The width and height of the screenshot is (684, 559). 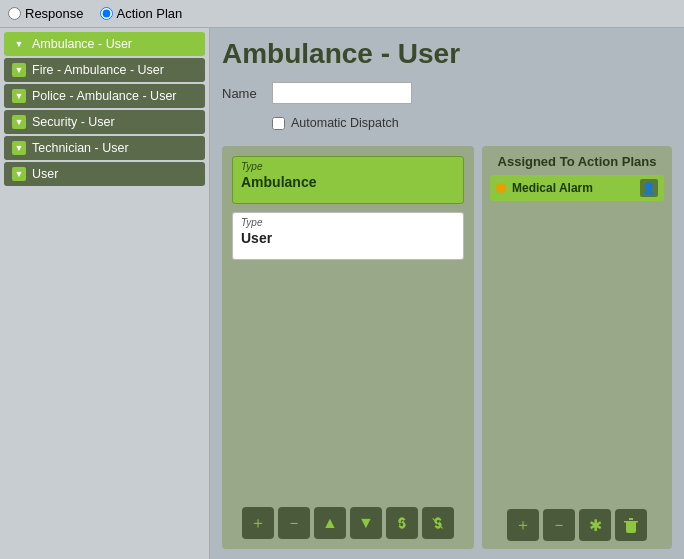 I want to click on sidebar-item-security-user: ▼ Security - User, so click(x=104, y=122).